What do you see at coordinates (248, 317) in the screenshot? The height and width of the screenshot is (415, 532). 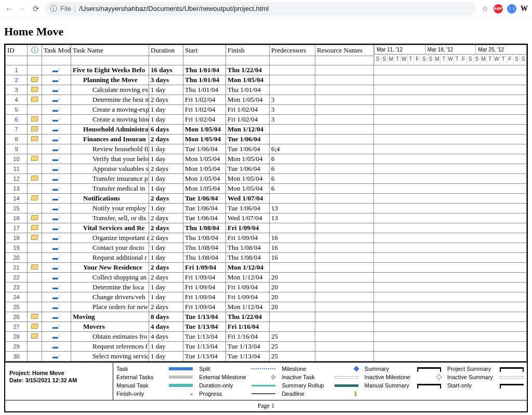 I see `cell-finish: Thu 1/22/04` at bounding box center [248, 317].